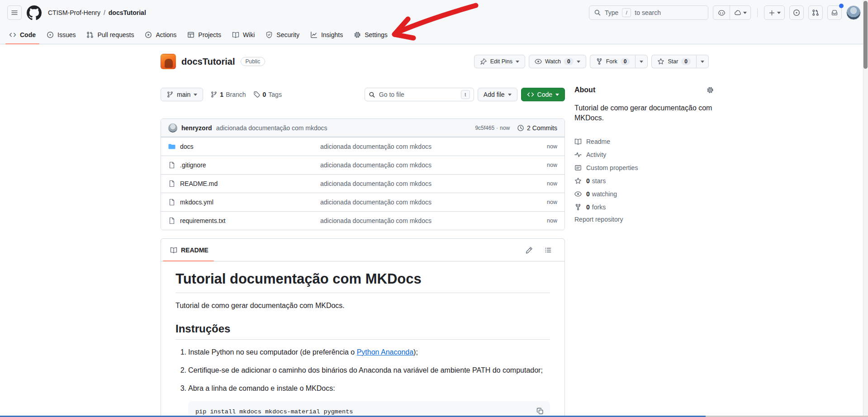 The height and width of the screenshot is (417, 868). Describe the element at coordinates (711, 90) in the screenshot. I see `edit-about-button` at that location.